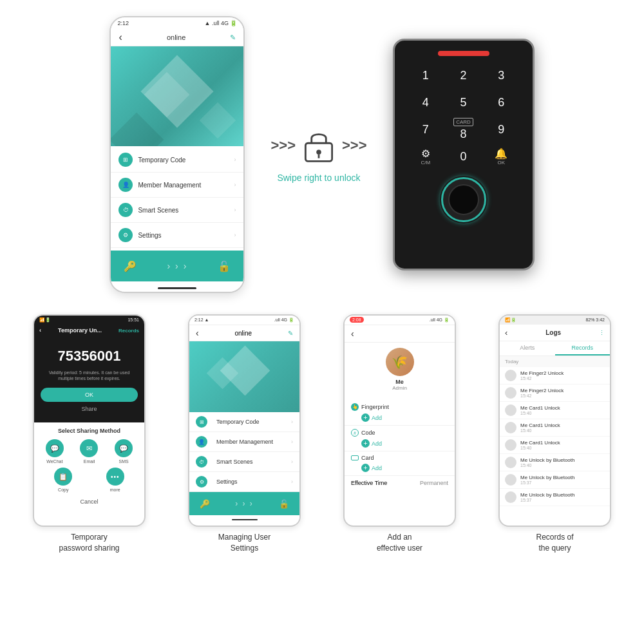  I want to click on mini-back-3: ‹, so click(353, 334).